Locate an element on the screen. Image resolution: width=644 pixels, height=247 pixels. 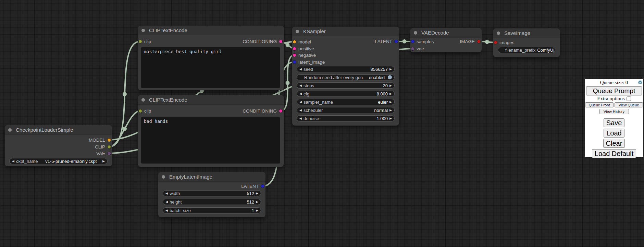
widget-cfg: ◀ cfg 8.000 ▶ is located at coordinates (346, 94).